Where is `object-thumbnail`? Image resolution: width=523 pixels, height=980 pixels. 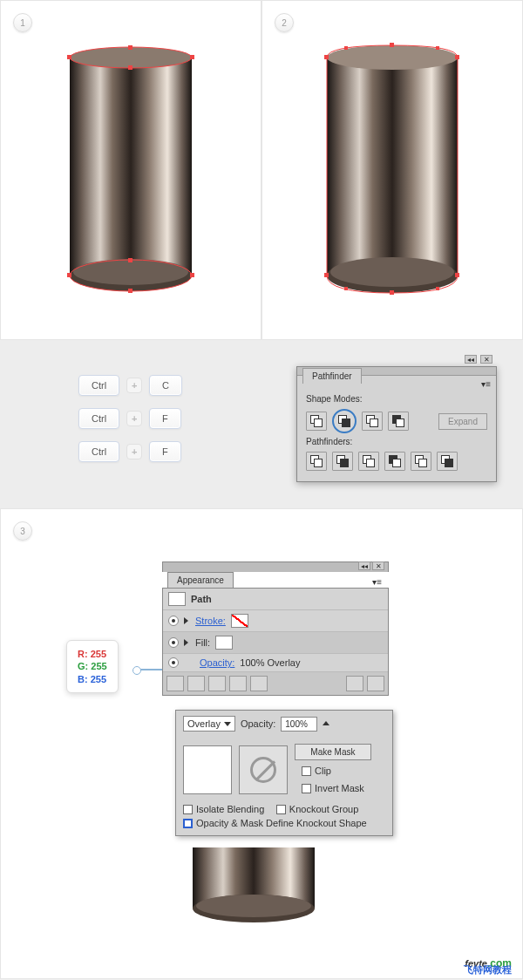
object-thumbnail is located at coordinates (207, 770).